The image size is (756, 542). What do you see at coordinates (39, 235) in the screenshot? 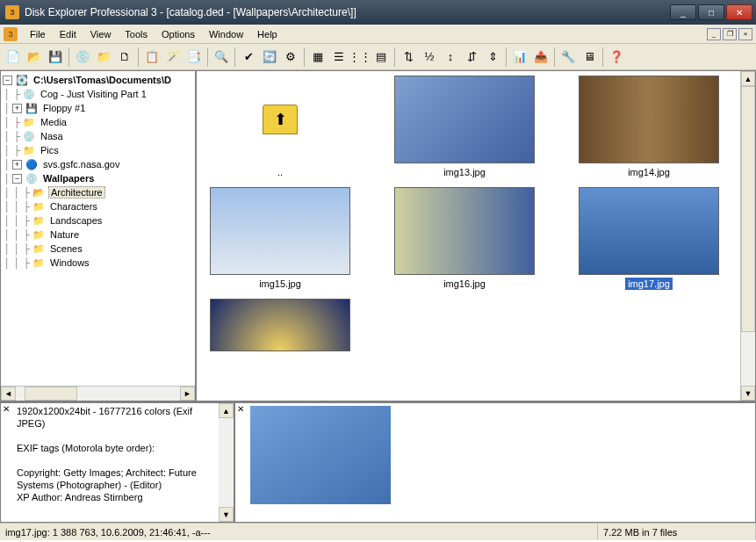
I see `tree-item-icon: 📁` at bounding box center [39, 235].